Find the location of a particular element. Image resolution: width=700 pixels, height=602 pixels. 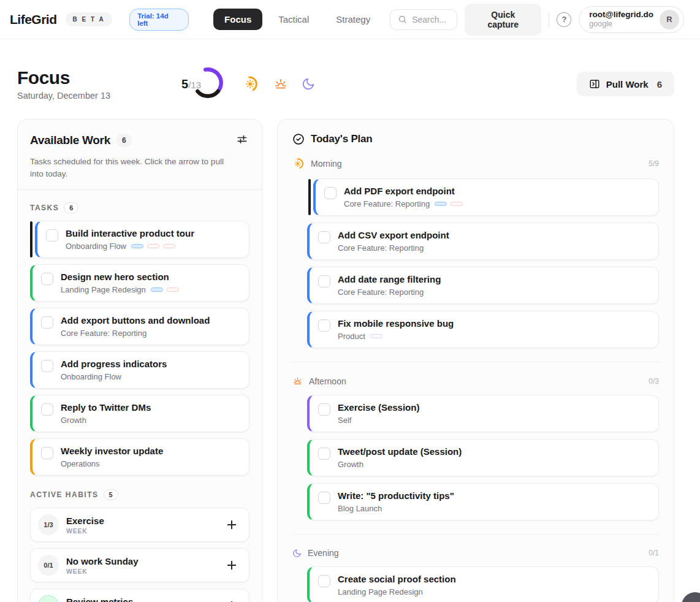

task-card: Add CSV export endpoint Core Feature: Re… is located at coordinates (483, 242).